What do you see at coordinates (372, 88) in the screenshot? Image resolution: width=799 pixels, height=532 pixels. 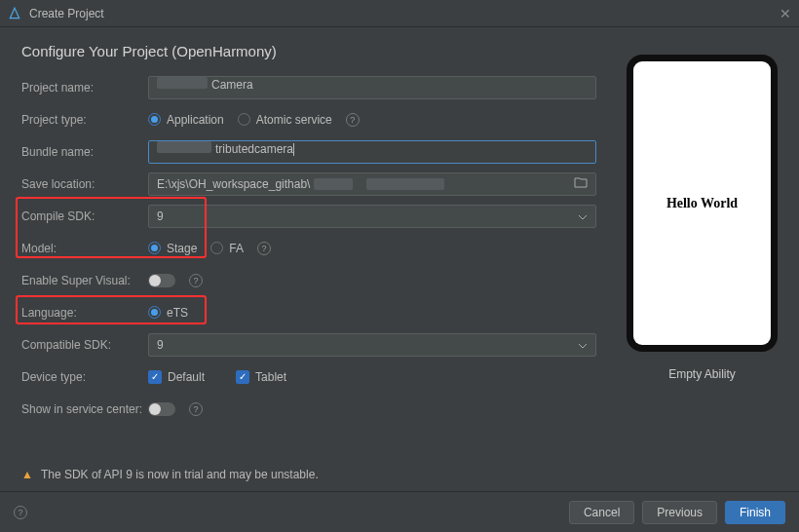 I see `project-name-input: Camera` at bounding box center [372, 88].